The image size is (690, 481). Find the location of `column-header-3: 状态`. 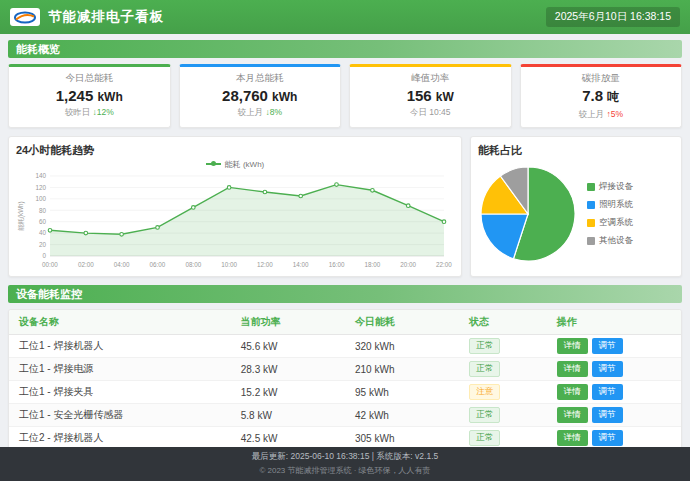

column-header-3: 状态 is located at coordinates (502, 322).